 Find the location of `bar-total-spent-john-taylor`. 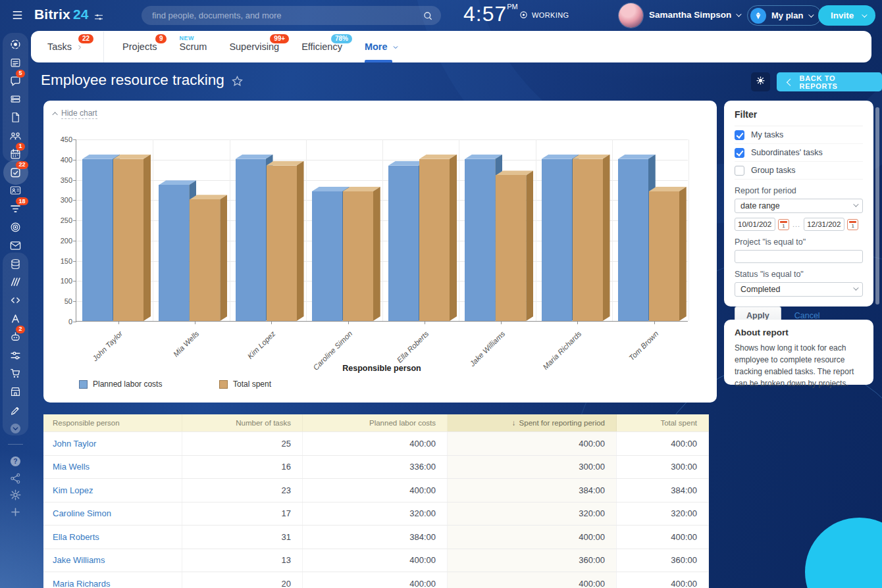

bar-total-spent-john-taylor is located at coordinates (128, 240).